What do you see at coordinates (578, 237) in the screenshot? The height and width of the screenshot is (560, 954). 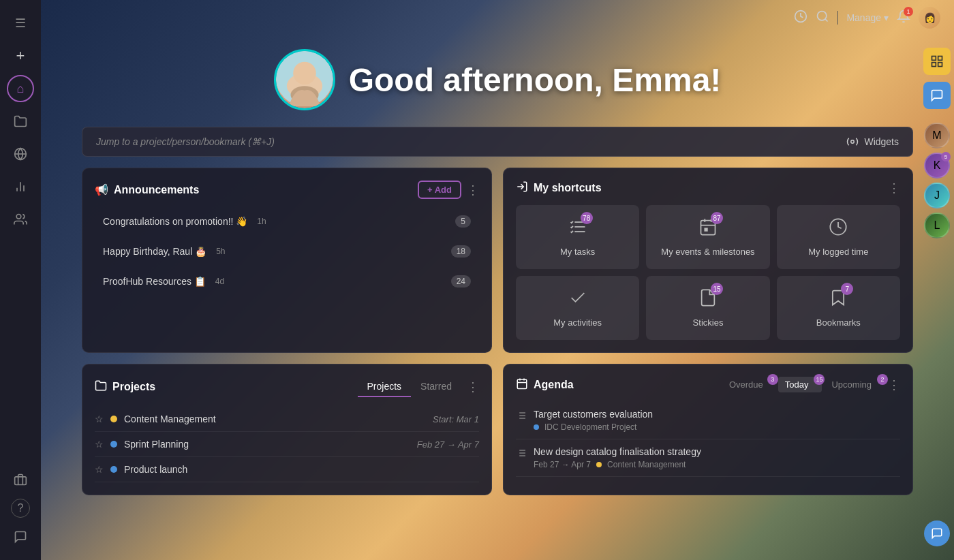 I see `shortcut-my-tasks: 78 My tasks` at bounding box center [578, 237].